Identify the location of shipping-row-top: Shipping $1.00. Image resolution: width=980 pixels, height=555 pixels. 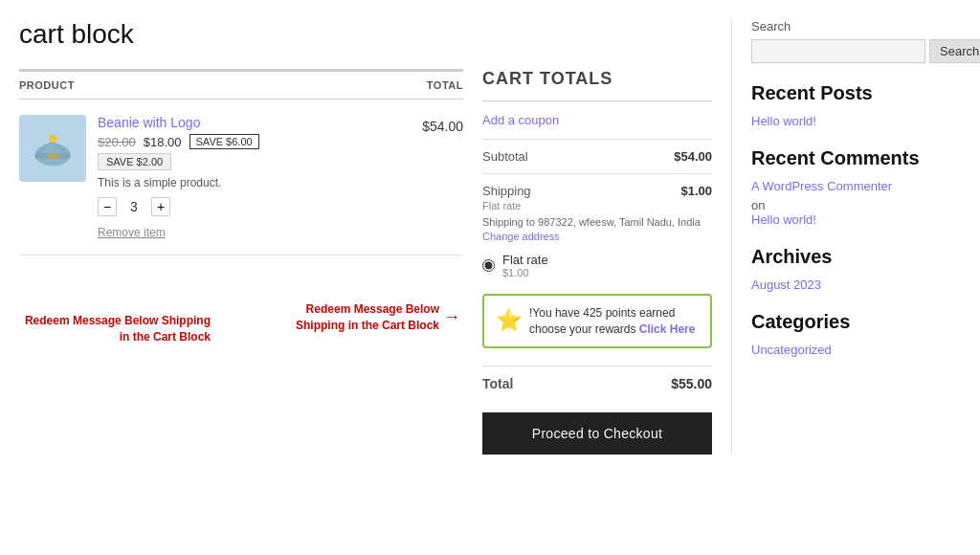
(597, 191).